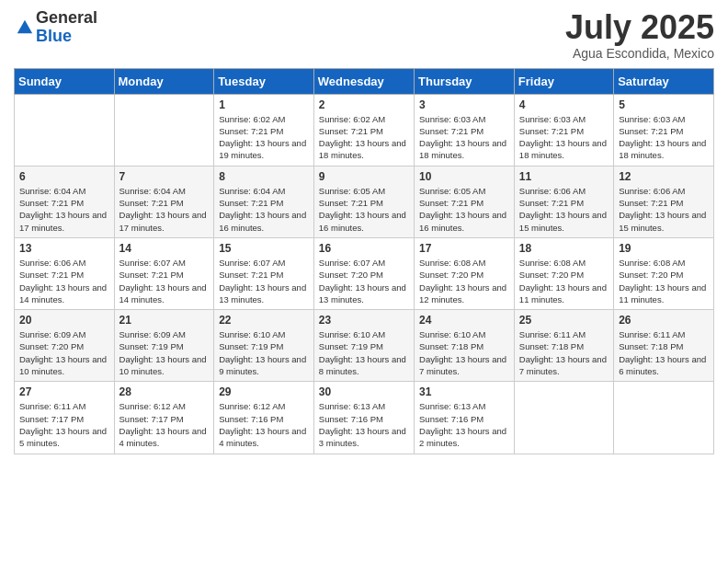 This screenshot has height=563, width=728. Describe the element at coordinates (563, 273) in the screenshot. I see `calendar-cell: 18Sunrise: 6:08 AMSunset: 7:20 PMDayligh…` at that location.